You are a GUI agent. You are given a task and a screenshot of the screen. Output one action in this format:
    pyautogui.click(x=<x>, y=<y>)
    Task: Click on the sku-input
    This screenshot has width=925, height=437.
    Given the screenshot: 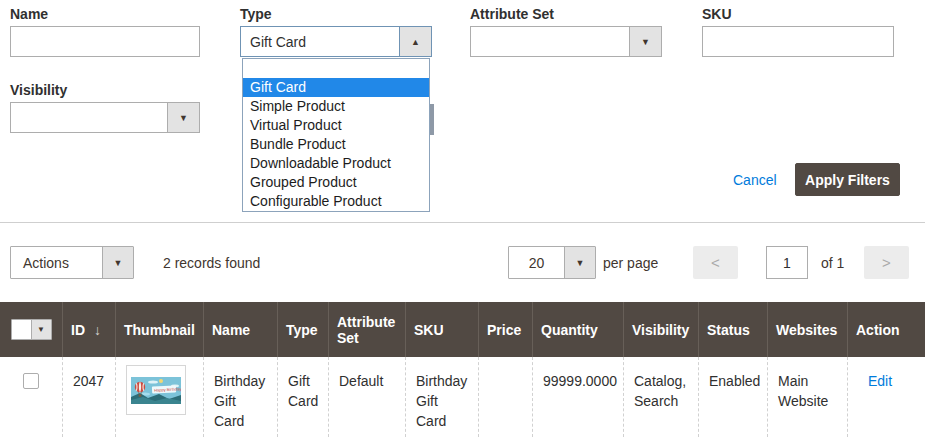 What is the action you would take?
    pyautogui.click(x=798, y=42)
    